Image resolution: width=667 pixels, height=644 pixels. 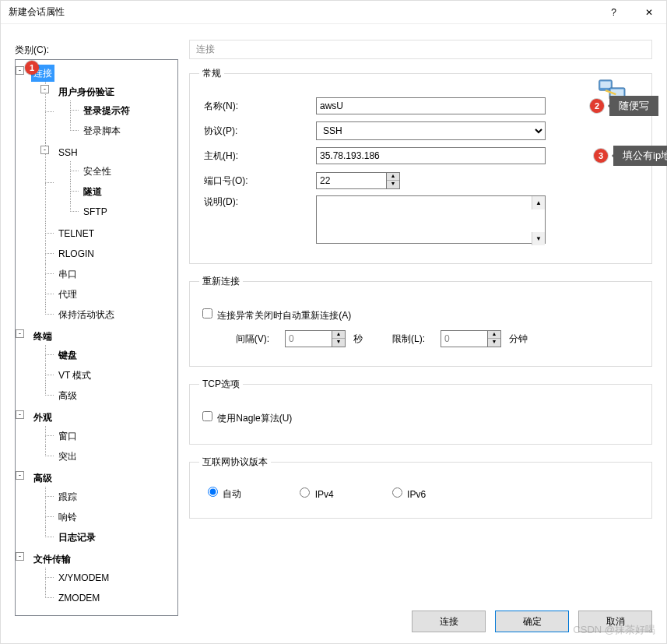 What do you see at coordinates (20, 556) in the screenshot?
I see `expander-transfer: -` at bounding box center [20, 556].